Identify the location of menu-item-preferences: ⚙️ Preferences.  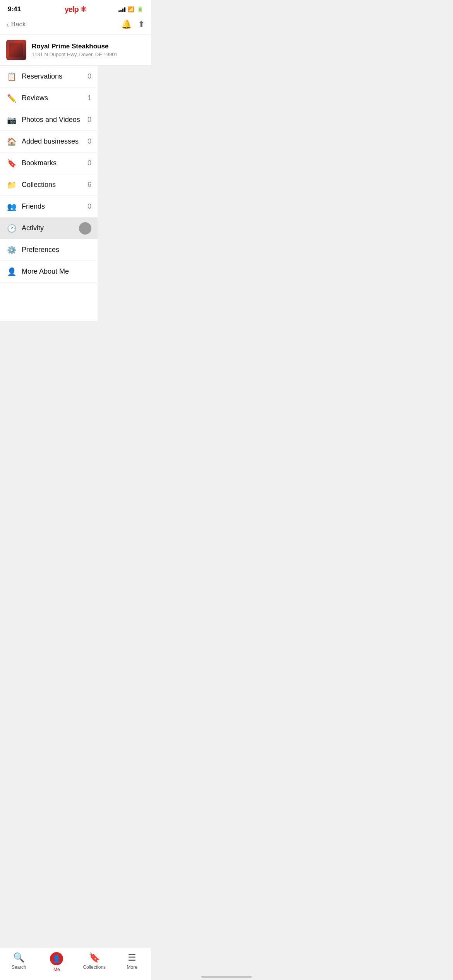
(49, 250).